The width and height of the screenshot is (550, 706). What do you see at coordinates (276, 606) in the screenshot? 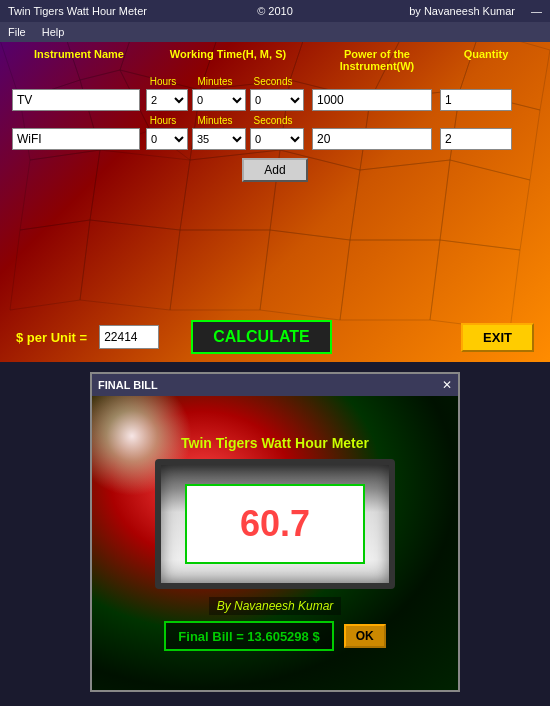
I see `fb-author: By Navaneesh Kumar` at bounding box center [276, 606].